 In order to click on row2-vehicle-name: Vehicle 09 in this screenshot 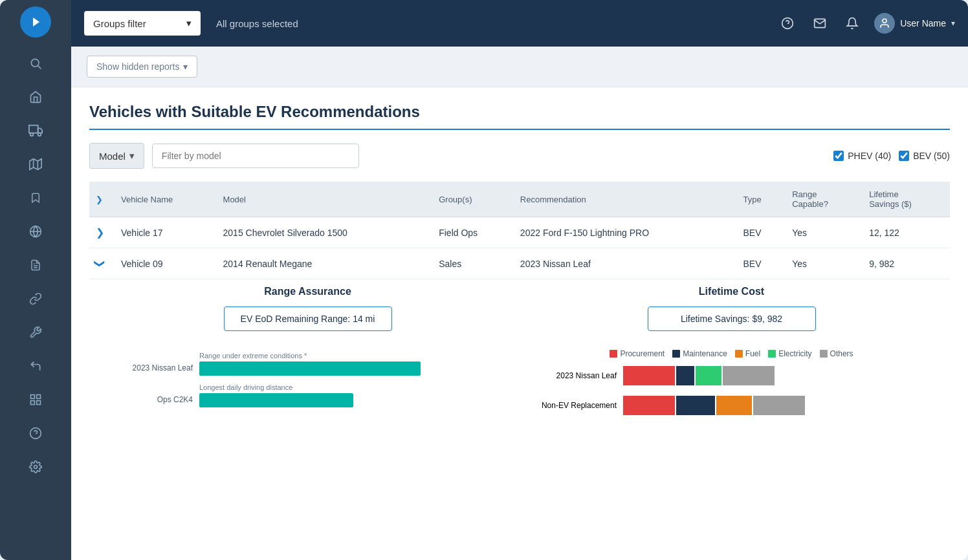, I will do `click(166, 264)`.